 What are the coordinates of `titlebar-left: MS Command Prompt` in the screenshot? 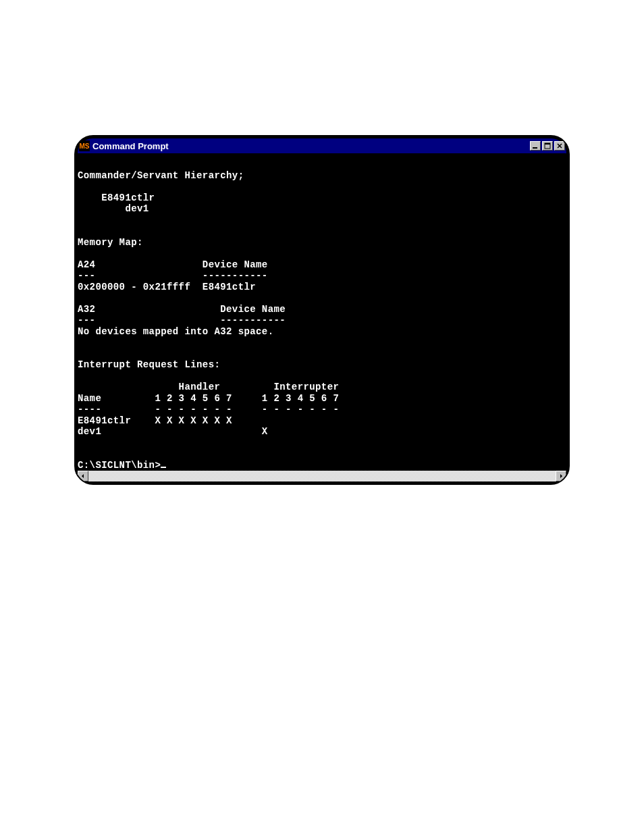 It's located at (124, 146).